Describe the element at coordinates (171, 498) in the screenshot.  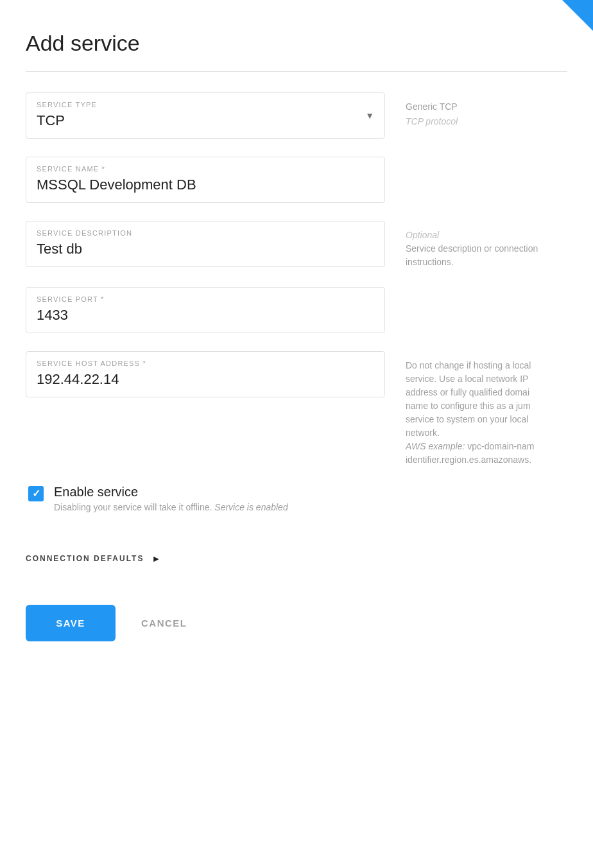
I see `enable-service-content: Enable service Disabling your service wi…` at that location.